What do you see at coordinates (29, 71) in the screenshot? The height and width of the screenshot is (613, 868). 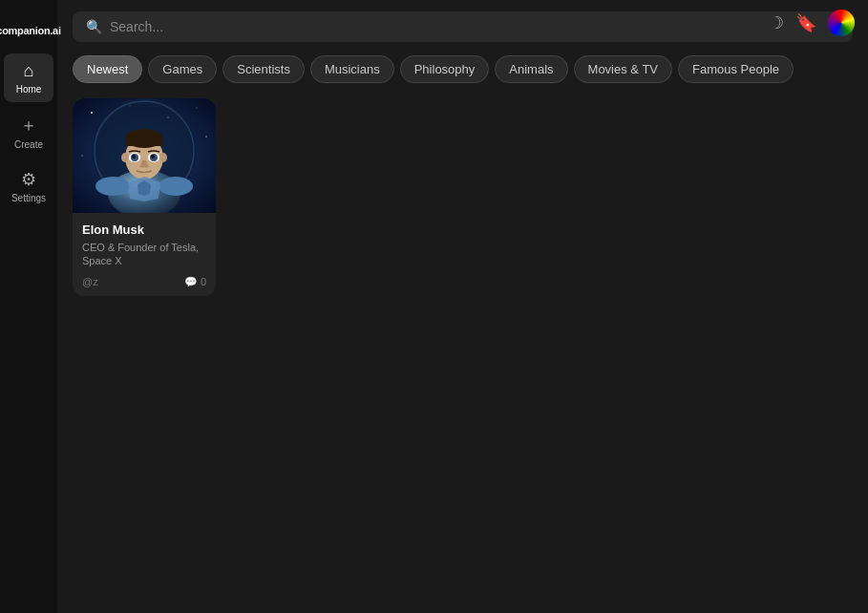 I see `home-icon: ⌂` at bounding box center [29, 71].